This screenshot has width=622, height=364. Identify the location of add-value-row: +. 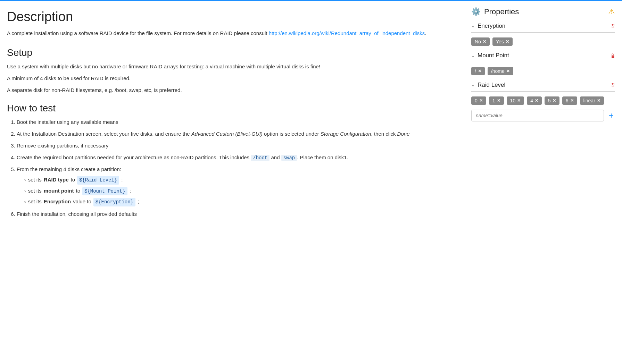
(543, 116).